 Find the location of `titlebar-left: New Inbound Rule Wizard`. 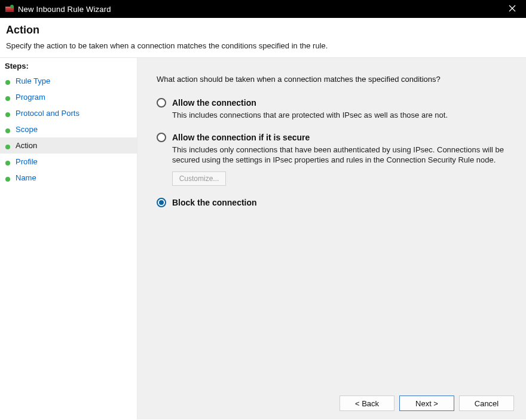

titlebar-left: New Inbound Rule Wizard is located at coordinates (58, 9).